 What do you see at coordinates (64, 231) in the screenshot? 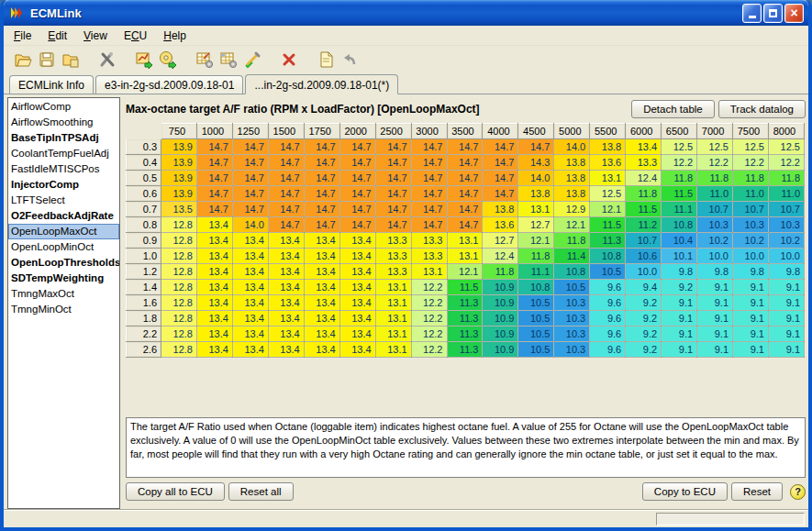
I see `sidebar-item-OpenLoopMaxOct: OpenLoopMaxOct` at bounding box center [64, 231].